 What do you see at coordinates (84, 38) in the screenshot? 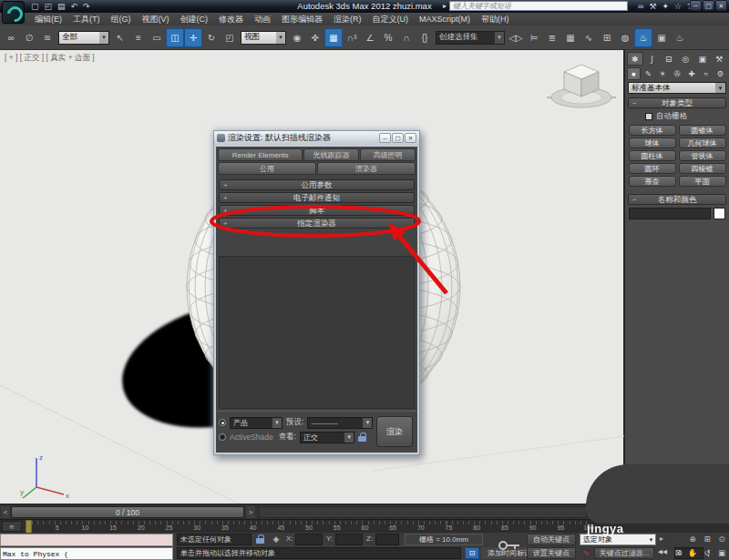
I see `selection-filter-dropdown: 全部▼` at bounding box center [84, 38].